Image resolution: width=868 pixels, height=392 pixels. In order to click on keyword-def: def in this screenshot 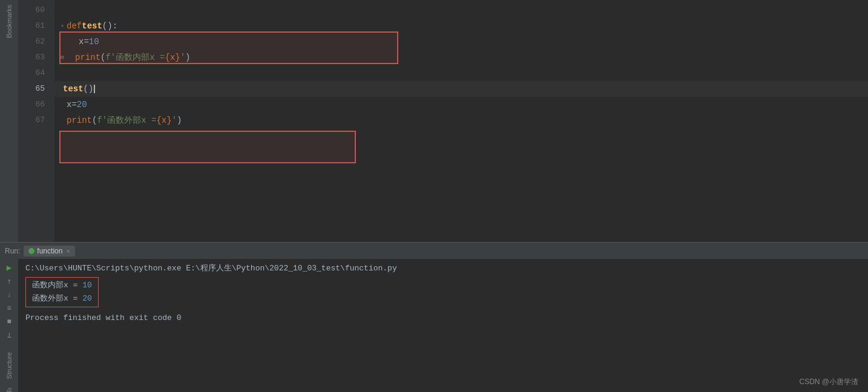, I will do `click(74, 26)`.